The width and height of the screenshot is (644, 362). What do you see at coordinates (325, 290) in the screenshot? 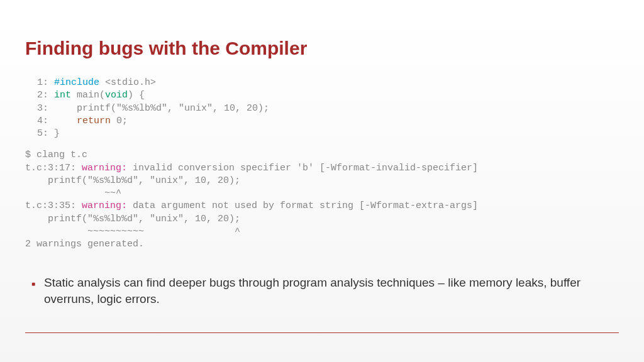
I see `bullet-list: ■ Static analysis can find deeper bugs t…` at bounding box center [325, 290].